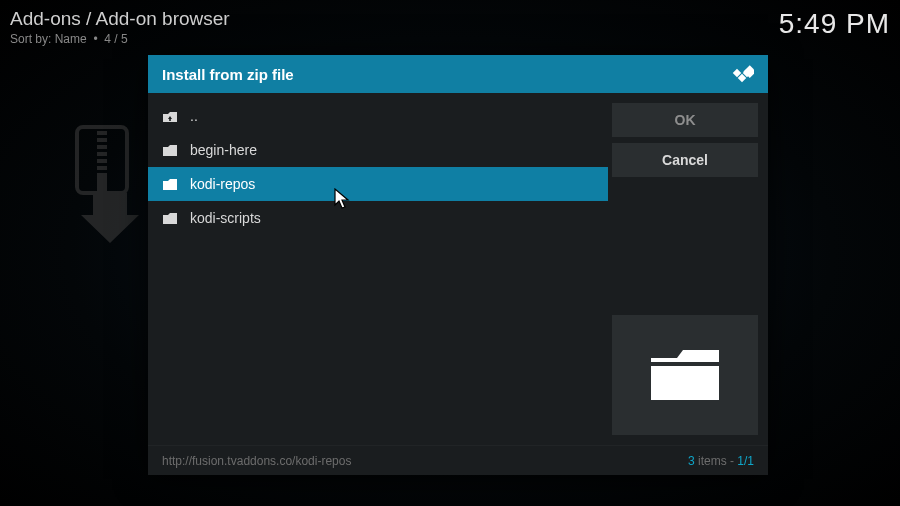 This screenshot has height=506, width=900. Describe the element at coordinates (378, 184) in the screenshot. I see `list-item: kodi-repos` at that location.